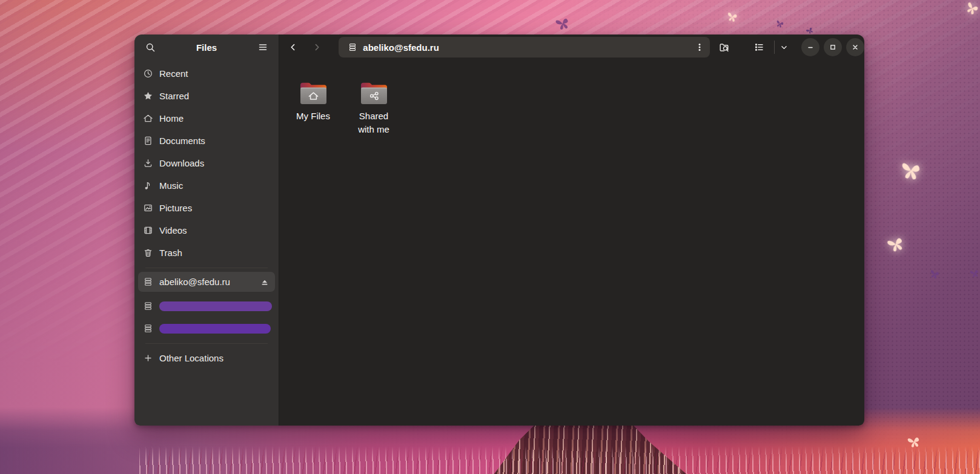 This screenshot has height=474, width=980. I want to click on sidebar-item-label: Music, so click(171, 185).